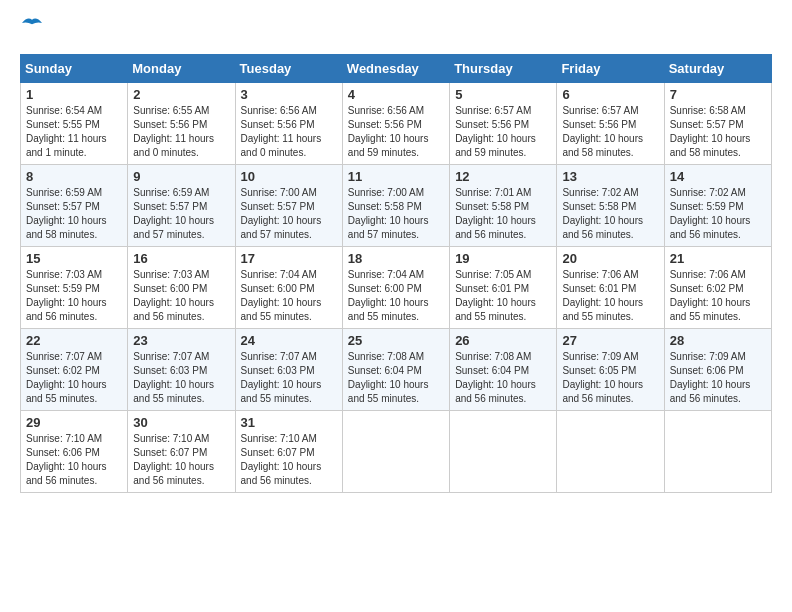 The height and width of the screenshot is (612, 792). I want to click on calendar-day-cell: 1Sunrise: 6:54 AMSunset: 5:55 PMDaylight…, so click(74, 124).